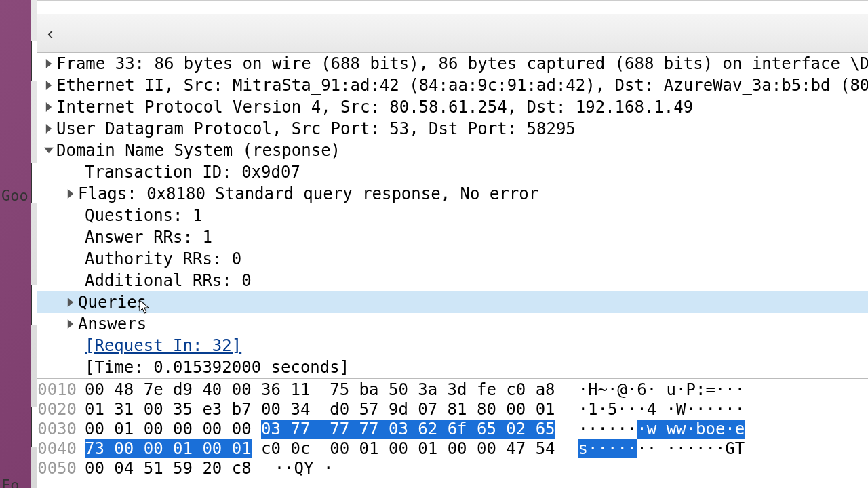 The image size is (868, 488). I want to click on hex-ascii: ··QY ·, so click(304, 469).